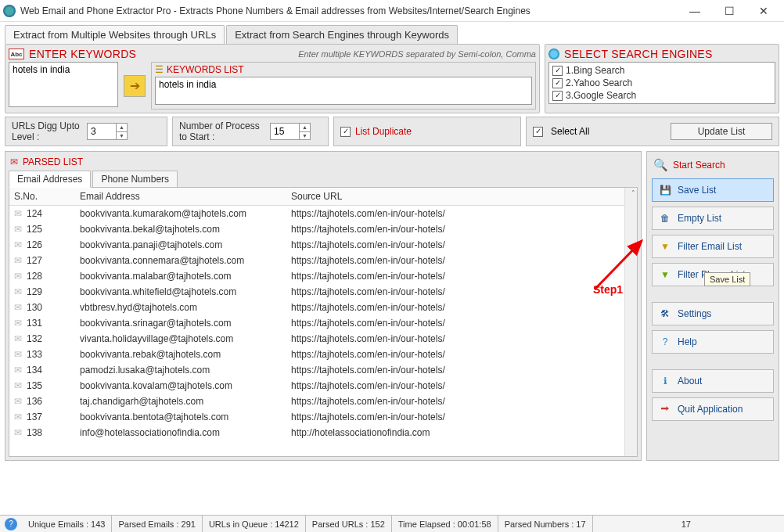 This screenshot has width=784, height=532. Describe the element at coordinates (608, 289) in the screenshot. I see `step1-label: Step1` at that location.